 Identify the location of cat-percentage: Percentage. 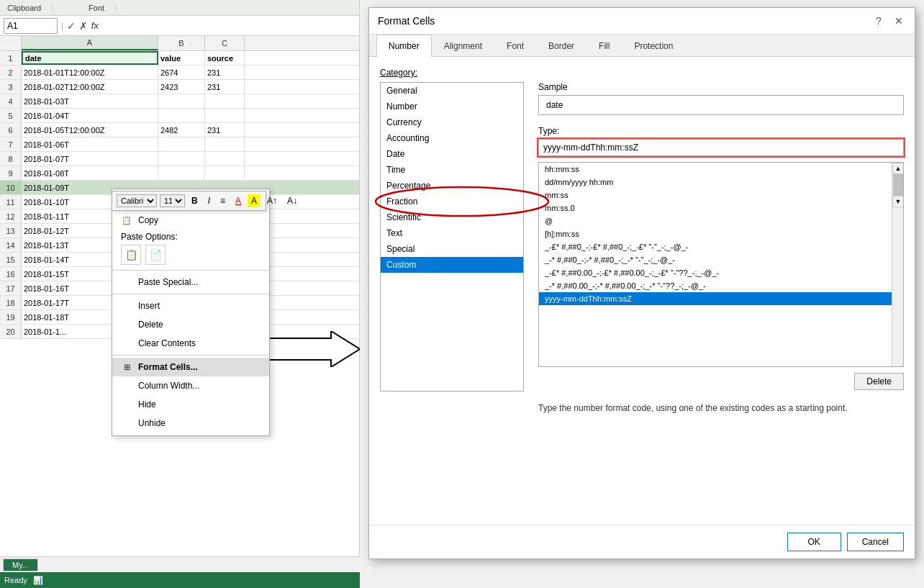
(452, 186).